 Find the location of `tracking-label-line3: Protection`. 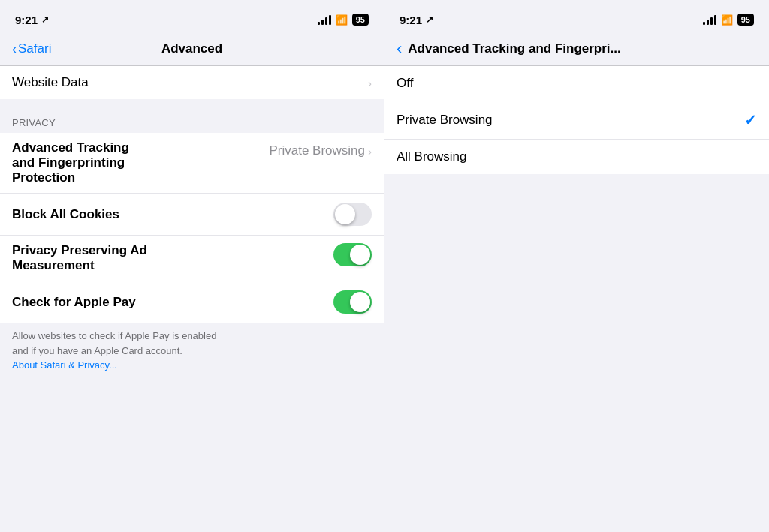

tracking-label-line3: Protection is located at coordinates (140, 178).